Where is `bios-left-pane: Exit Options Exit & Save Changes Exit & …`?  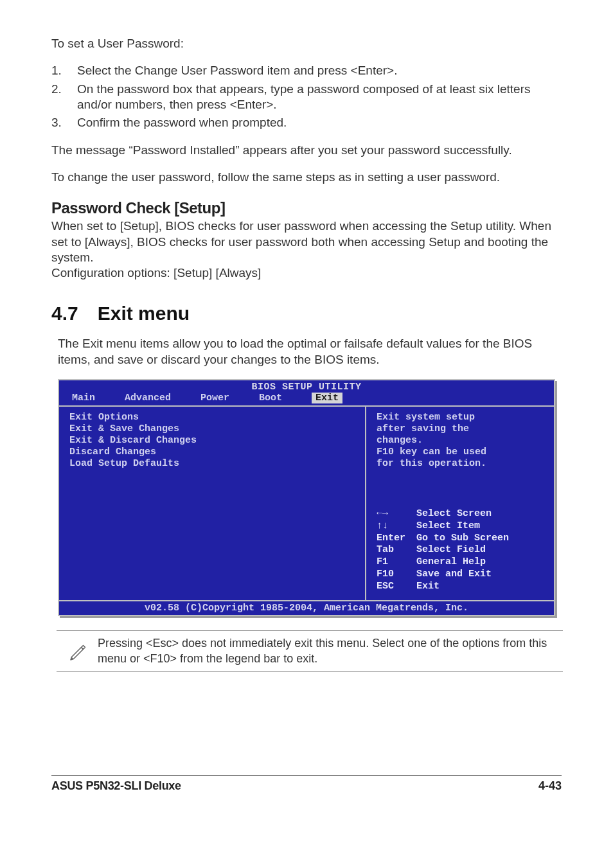
bios-left-pane: Exit Options Exit & Save Changes Exit & … is located at coordinates (213, 504).